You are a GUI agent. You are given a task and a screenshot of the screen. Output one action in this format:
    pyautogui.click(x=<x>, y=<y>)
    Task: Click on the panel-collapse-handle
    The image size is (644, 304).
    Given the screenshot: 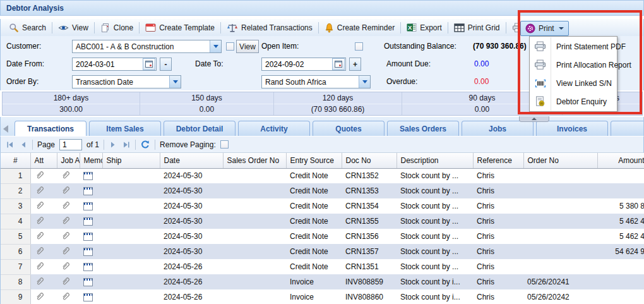 What is the action you would take?
    pyautogui.click(x=534, y=119)
    